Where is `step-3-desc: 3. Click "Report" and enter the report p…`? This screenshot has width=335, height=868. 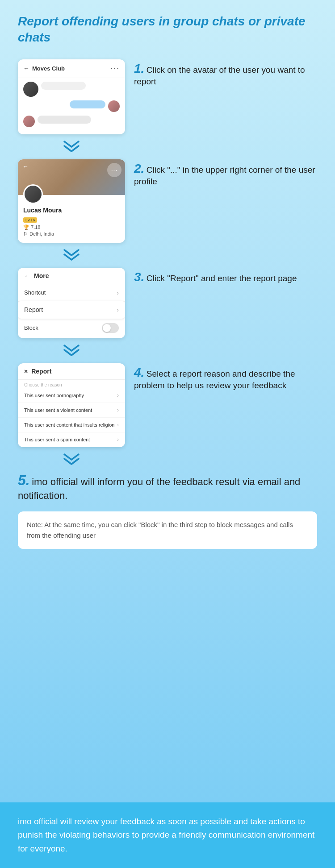 step-3-desc: 3. Click "Report" and enter the report p… is located at coordinates (226, 276).